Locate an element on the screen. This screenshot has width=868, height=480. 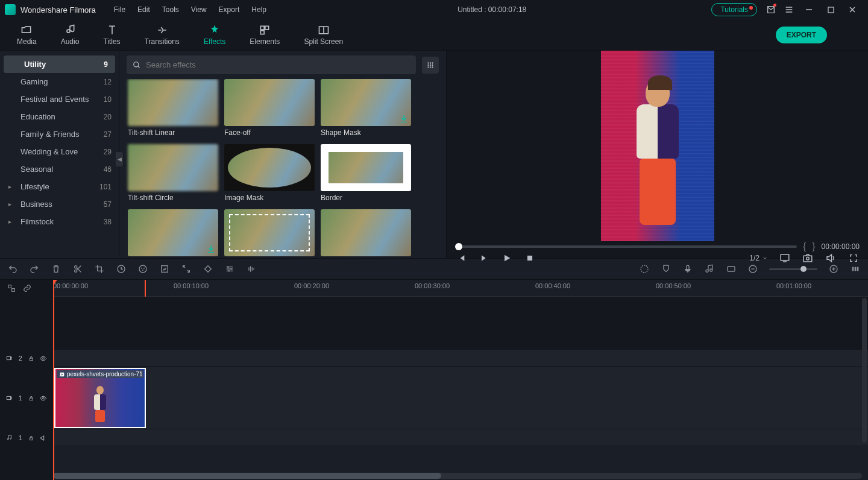
zoom-slider is located at coordinates (793, 269).